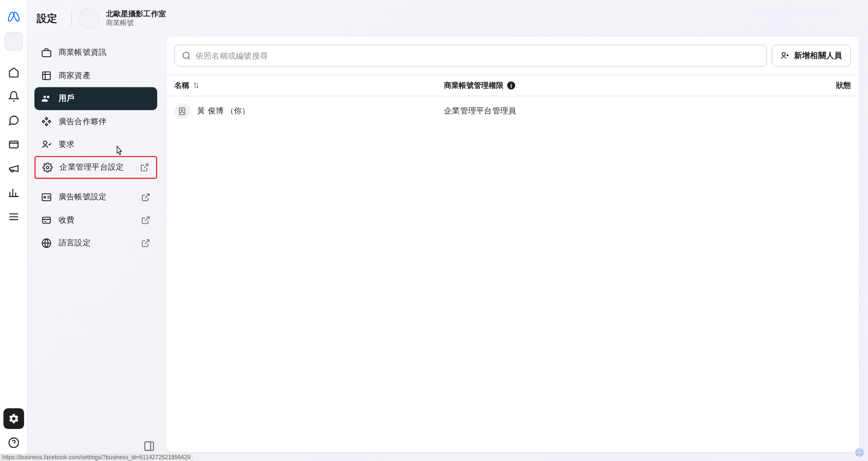 The width and height of the screenshot is (868, 461). I want to click on table-row: 黃 俊博 （你） 企業管理平台管理員, so click(512, 111).